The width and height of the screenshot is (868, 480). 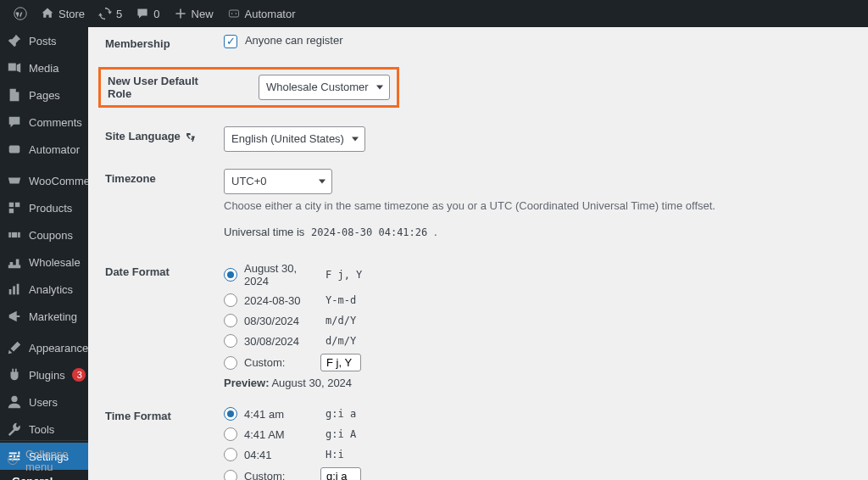 What do you see at coordinates (14, 375) in the screenshot?
I see `plugin-icon` at bounding box center [14, 375].